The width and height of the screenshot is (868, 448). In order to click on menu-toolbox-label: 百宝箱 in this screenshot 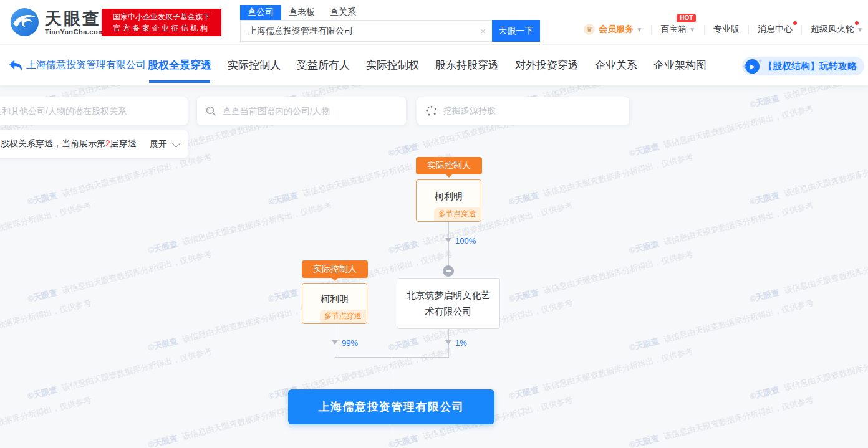, I will do `click(673, 29)`.